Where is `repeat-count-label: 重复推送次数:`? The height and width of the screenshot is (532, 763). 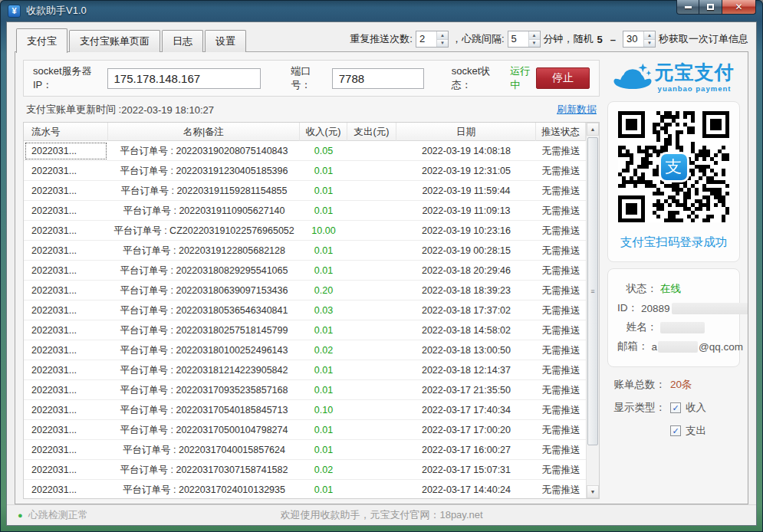 repeat-count-label: 重复推送次数: is located at coordinates (381, 39).